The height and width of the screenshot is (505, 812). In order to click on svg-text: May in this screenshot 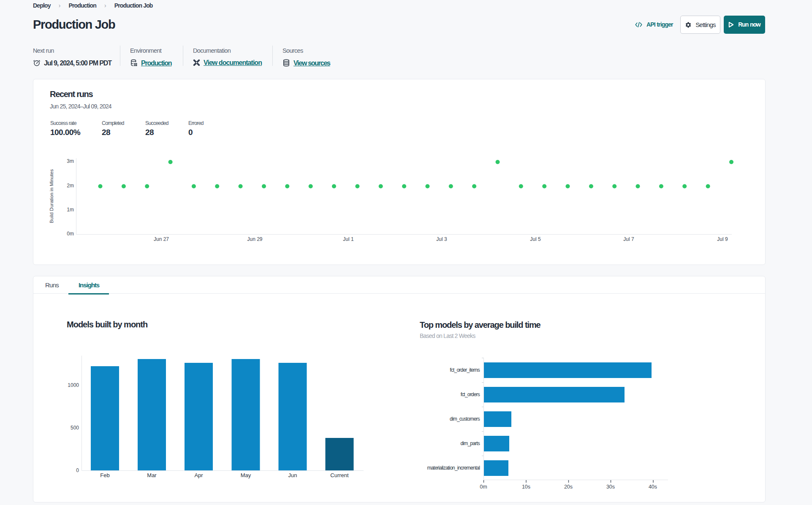, I will do `click(246, 475)`.